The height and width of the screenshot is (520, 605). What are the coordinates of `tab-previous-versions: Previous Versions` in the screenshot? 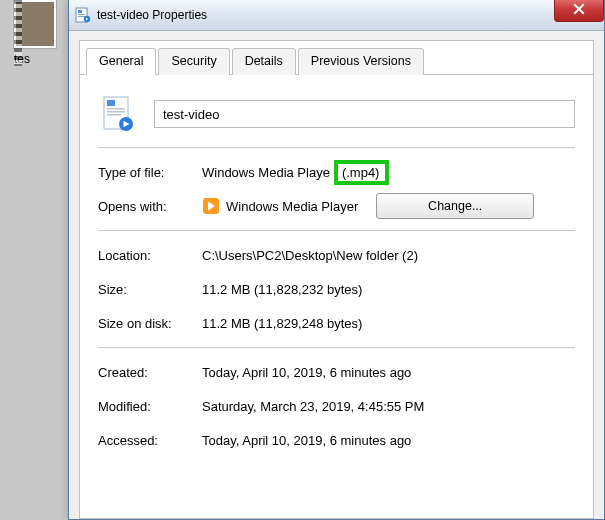 It's located at (361, 62).